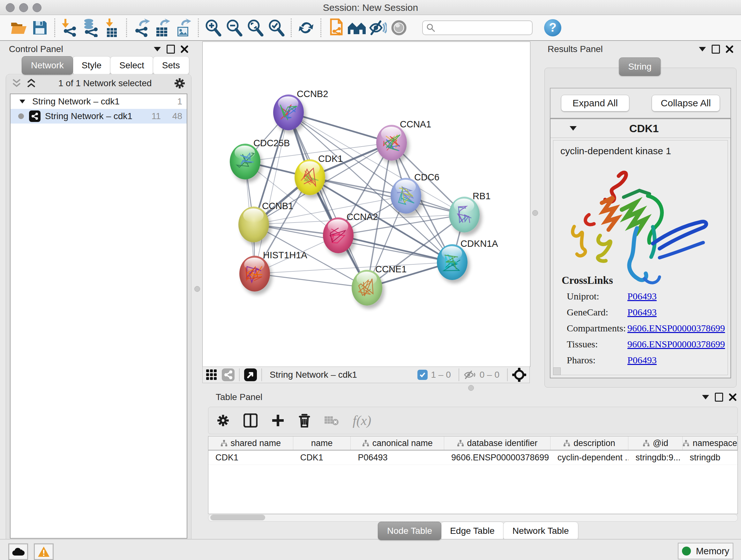 The image size is (741, 560). What do you see at coordinates (141, 27) in the screenshot?
I see `export-network-icon` at bounding box center [141, 27].